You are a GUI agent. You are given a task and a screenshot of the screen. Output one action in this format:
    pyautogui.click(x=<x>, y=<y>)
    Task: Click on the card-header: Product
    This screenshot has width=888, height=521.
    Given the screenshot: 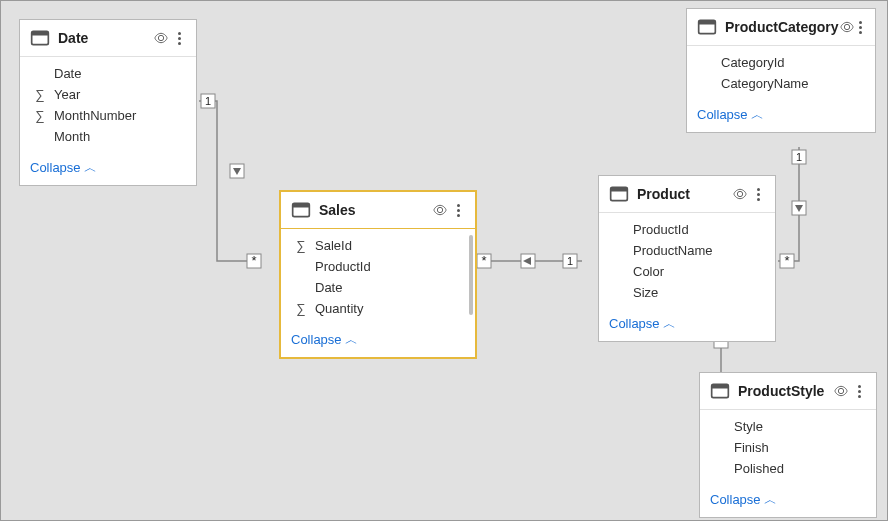 What is the action you would take?
    pyautogui.click(x=687, y=194)
    